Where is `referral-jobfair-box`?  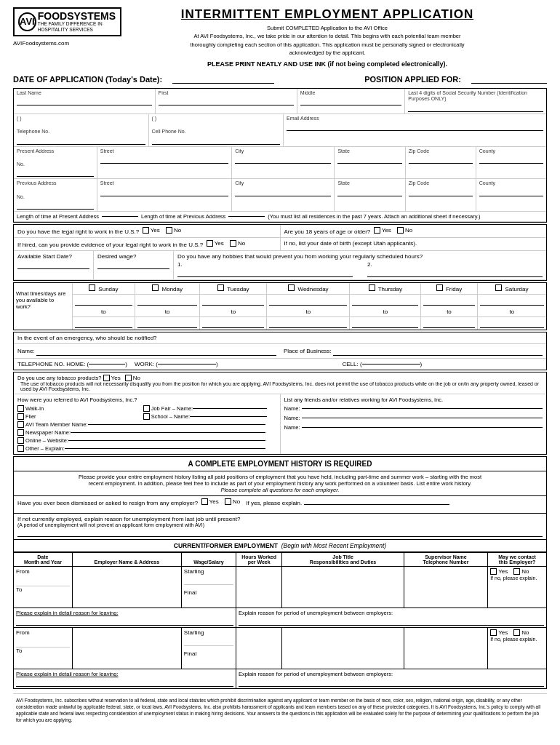 referral-jobfair-box is located at coordinates (147, 409).